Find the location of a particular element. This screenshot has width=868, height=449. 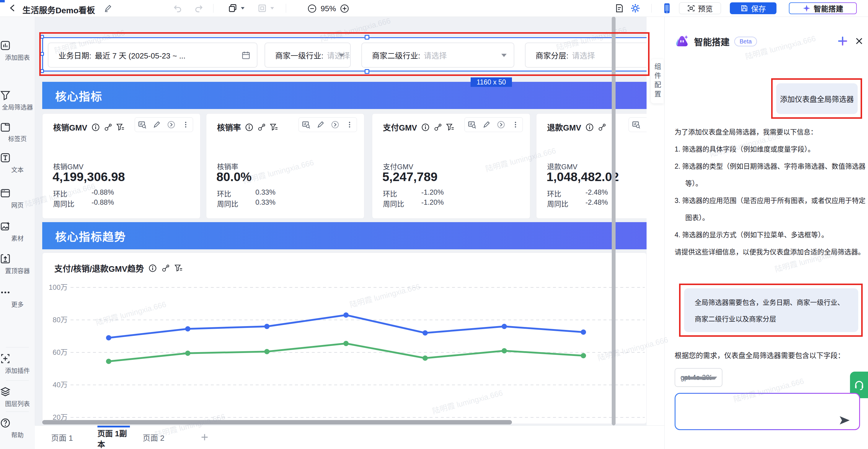

image-sparkle-icon is located at coordinates (5, 226).